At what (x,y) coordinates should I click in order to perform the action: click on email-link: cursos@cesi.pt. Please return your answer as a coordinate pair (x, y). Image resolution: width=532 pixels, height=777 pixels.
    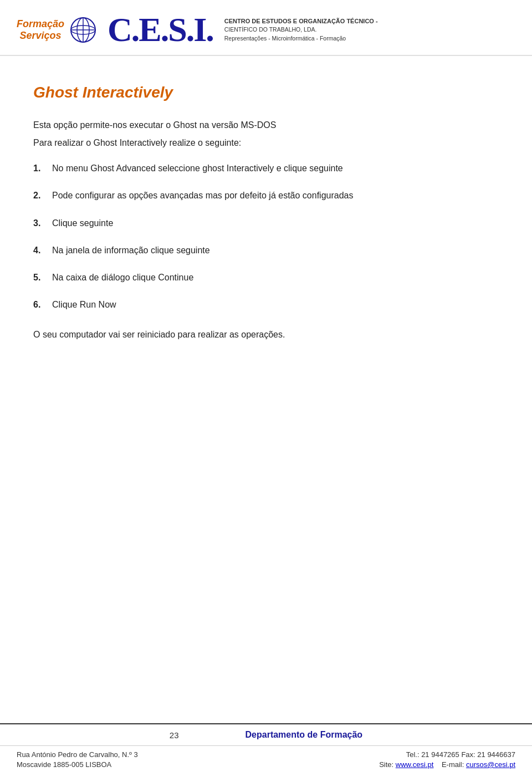
    Looking at the image, I should click on (491, 765).